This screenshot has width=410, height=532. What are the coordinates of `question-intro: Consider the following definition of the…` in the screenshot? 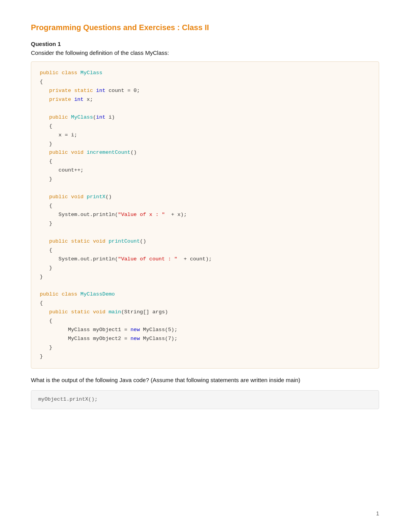 It's located at (205, 53).